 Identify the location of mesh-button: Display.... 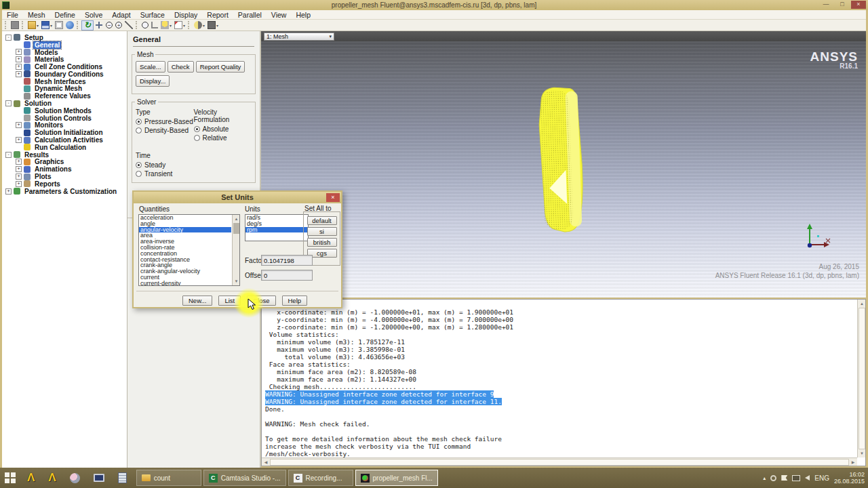
(153, 81).